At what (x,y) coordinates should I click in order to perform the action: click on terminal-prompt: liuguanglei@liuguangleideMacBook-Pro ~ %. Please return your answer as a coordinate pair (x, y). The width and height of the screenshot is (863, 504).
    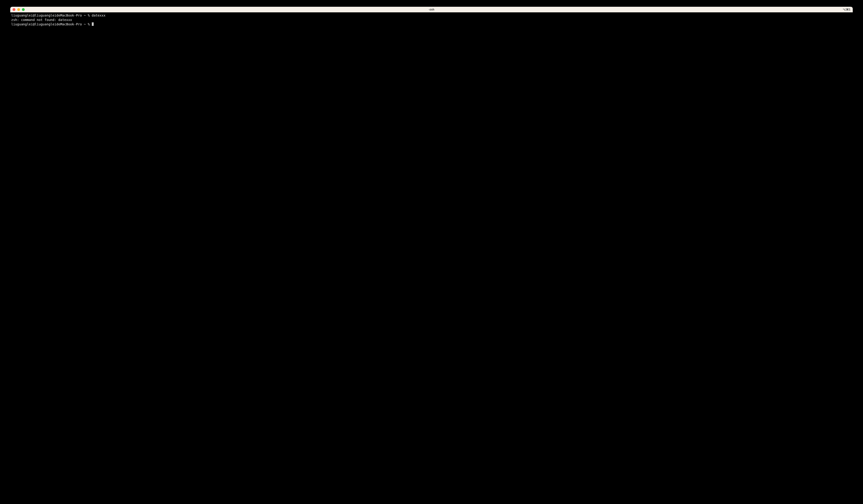
    Looking at the image, I should click on (51, 24).